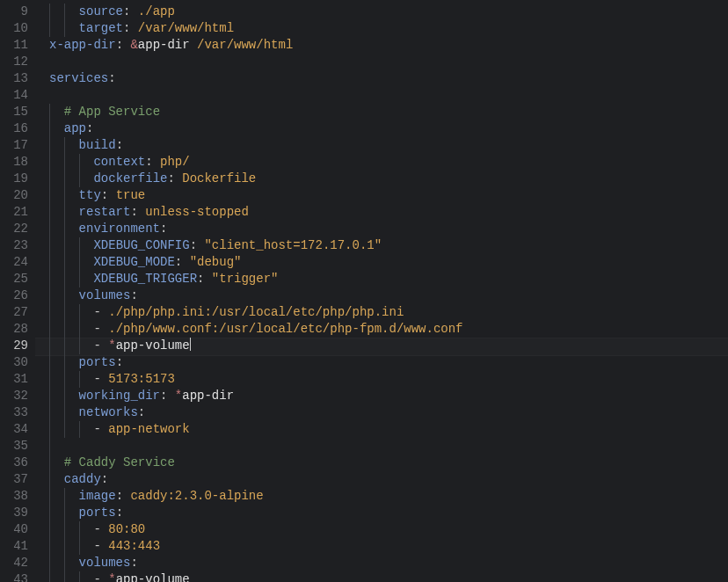 Image resolution: width=728 pixels, height=582 pixels. What do you see at coordinates (18, 291) in the screenshot?
I see `line-number-gutter: 9101112131415161718192021222324252627282…` at bounding box center [18, 291].